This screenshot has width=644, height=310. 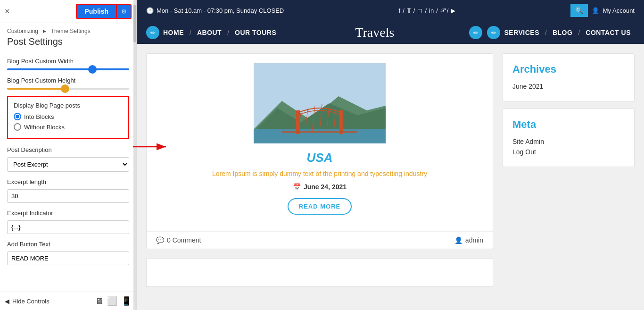 What do you see at coordinates (68, 196) in the screenshot?
I see `excerpt-length-input: 30` at bounding box center [68, 196].